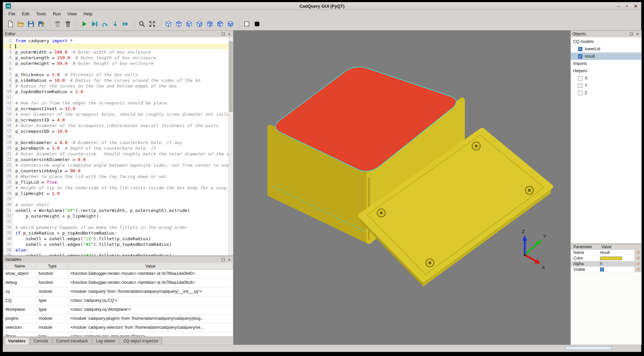  Describe the element at coordinates (116, 176) in the screenshot. I see `code-line: 25# Whether to place the lid with the to…` at that location.